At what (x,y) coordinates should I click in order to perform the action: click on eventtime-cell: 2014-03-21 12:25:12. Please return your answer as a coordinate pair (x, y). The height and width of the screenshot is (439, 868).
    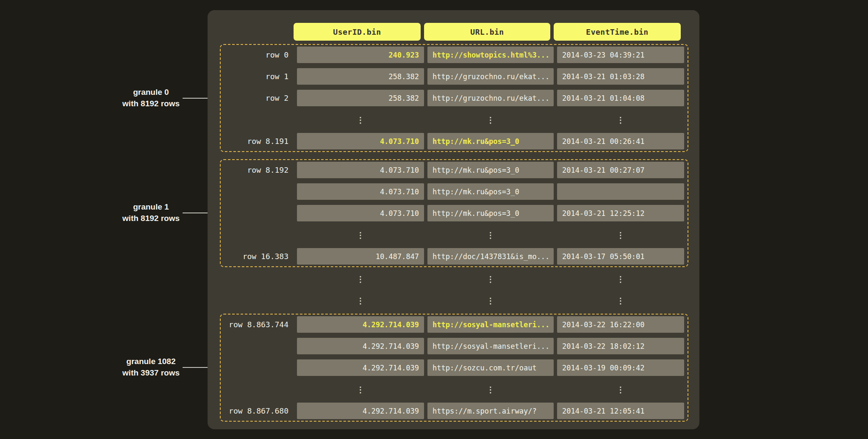
    Looking at the image, I should click on (621, 213).